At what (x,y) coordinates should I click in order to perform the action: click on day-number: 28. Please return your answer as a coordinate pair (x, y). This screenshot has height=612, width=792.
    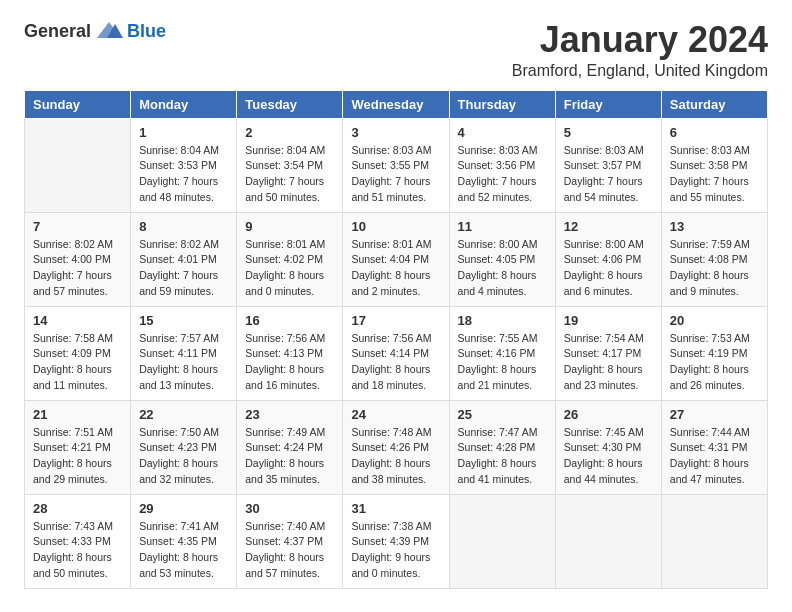
    Looking at the image, I should click on (78, 508).